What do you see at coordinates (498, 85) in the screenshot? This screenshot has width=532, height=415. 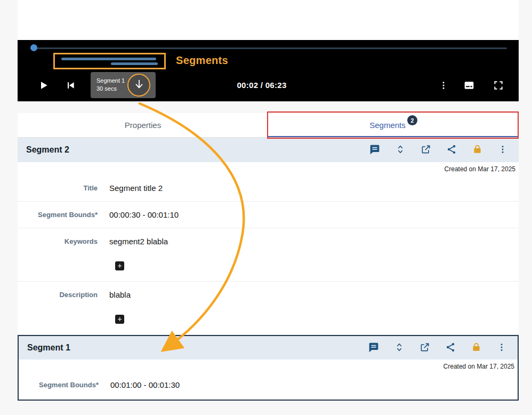 I see `fullscreen-button` at bounding box center [498, 85].